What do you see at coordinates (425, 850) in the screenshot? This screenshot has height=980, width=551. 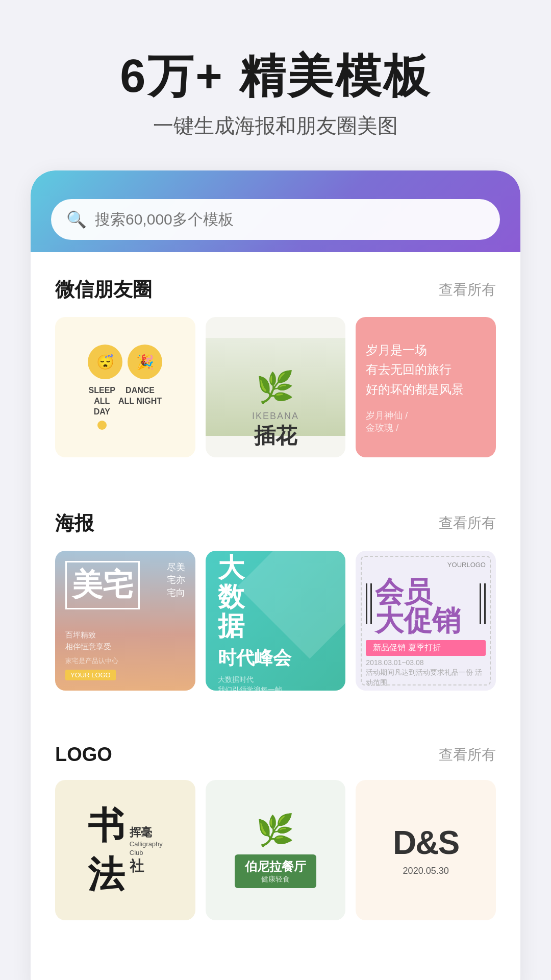 I see `logo-template-3: D&S 2020.05.30` at bounding box center [425, 850].